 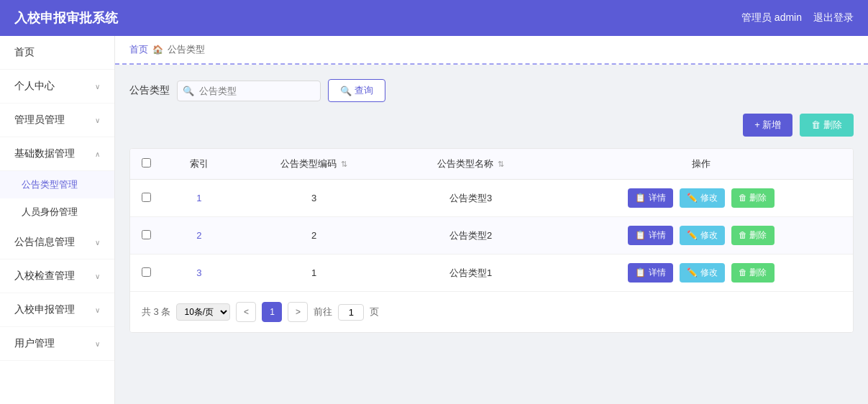 What do you see at coordinates (198, 273) in the screenshot?
I see `index-link: 3` at bounding box center [198, 273].